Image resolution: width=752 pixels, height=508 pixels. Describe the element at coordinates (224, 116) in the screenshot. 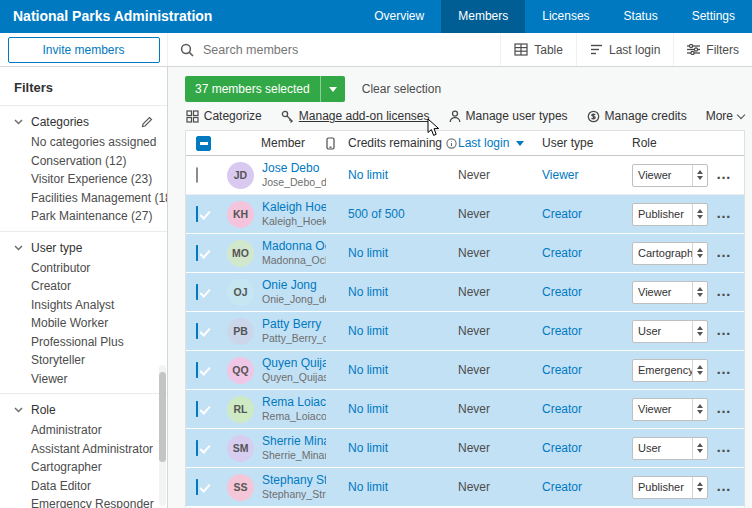

I see `categorize-action: Categorize` at that location.